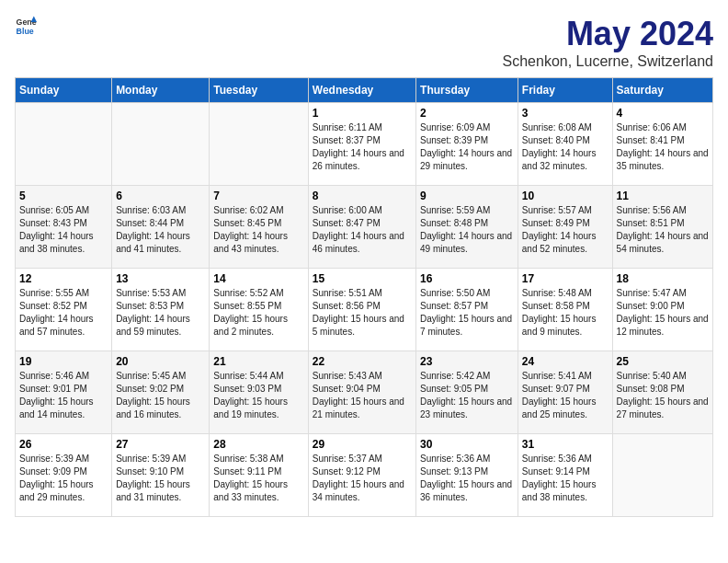 The image size is (728, 563). What do you see at coordinates (565, 396) in the screenshot?
I see `day-info: Sunrise: 5:41 AM Sunset: 9:07 PM Dayligh…` at bounding box center [565, 396].